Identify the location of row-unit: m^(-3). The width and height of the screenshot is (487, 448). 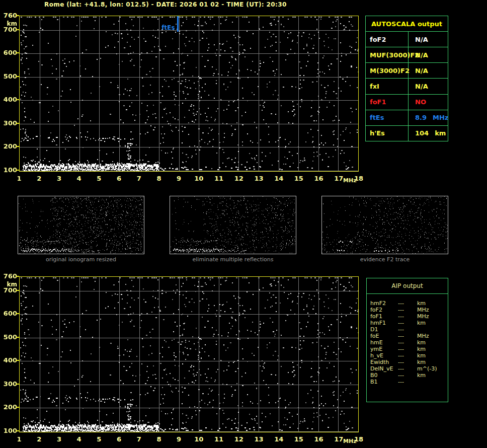
(433, 368).